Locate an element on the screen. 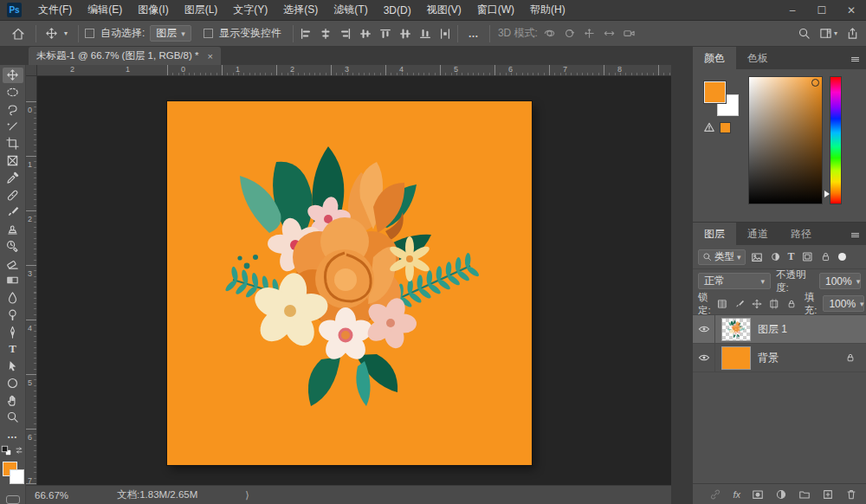  color-panel-tab-颜色: 颜色 is located at coordinates (714, 58).